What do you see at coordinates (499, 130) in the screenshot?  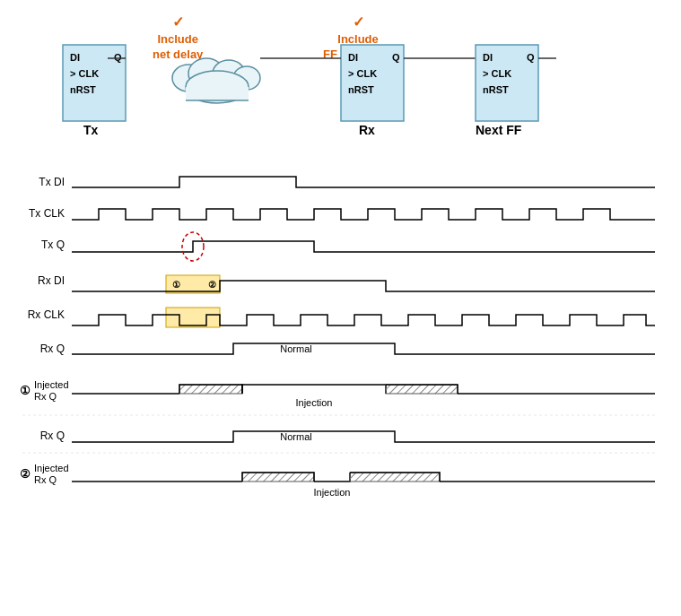 I see `svg-text: Next FF` at bounding box center [499, 130].